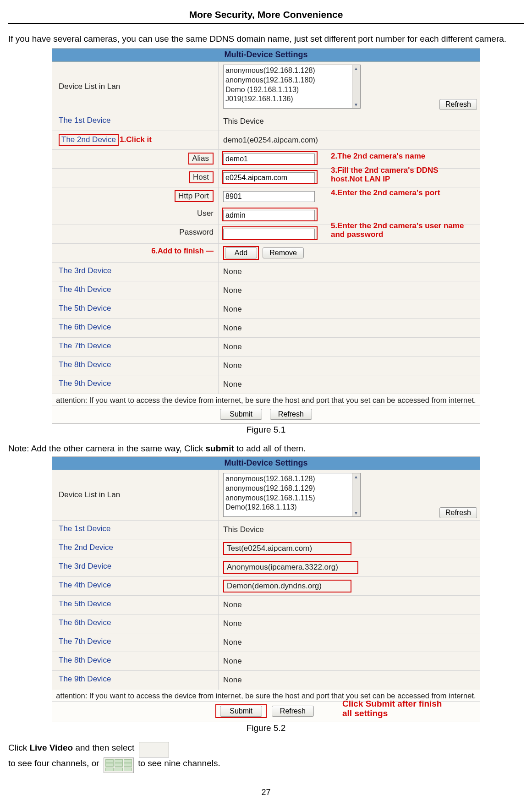 The image size is (532, 801). Describe the element at coordinates (266, 400) in the screenshot. I see `attention-text: attention: If you want to access the dev…` at that location.